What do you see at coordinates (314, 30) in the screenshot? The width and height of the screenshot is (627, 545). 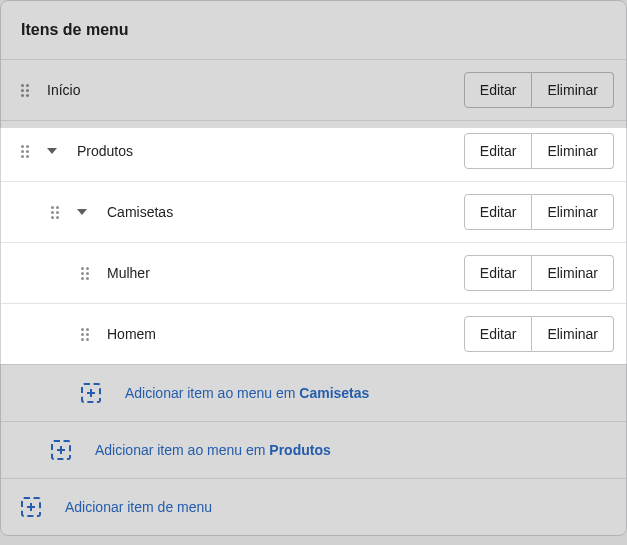 I see `card-header: Itens de menu` at bounding box center [314, 30].